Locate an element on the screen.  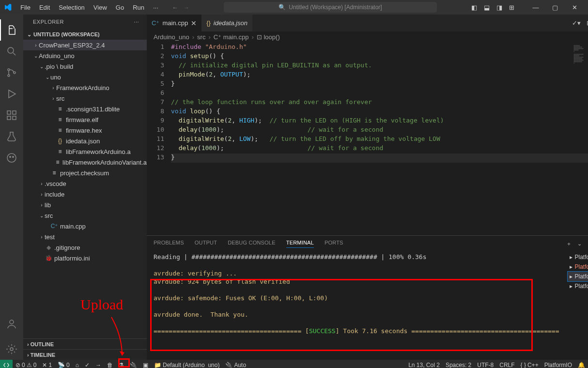
editor-tab: C⁺main.cpp✕ is located at coordinates (174, 23).